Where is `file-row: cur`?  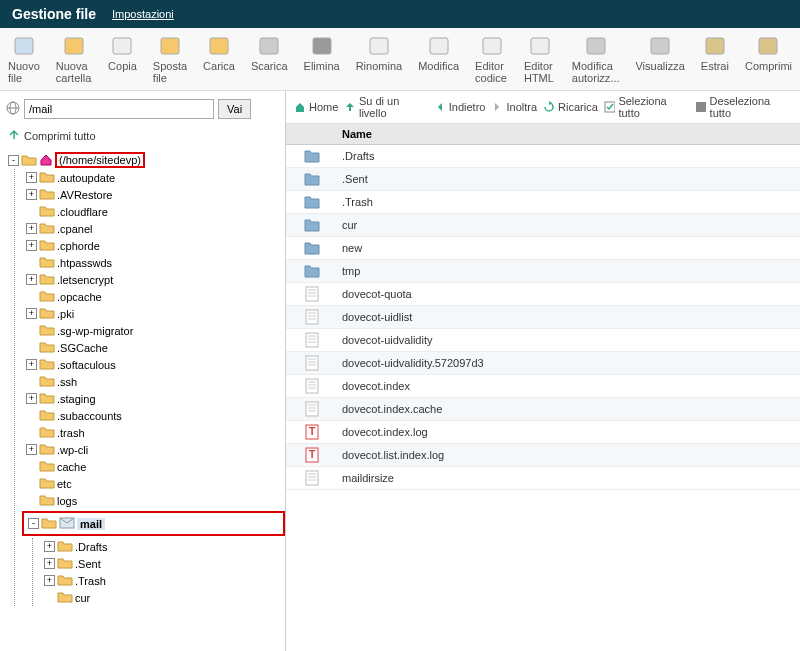
file-row: cur is located at coordinates (543, 226).